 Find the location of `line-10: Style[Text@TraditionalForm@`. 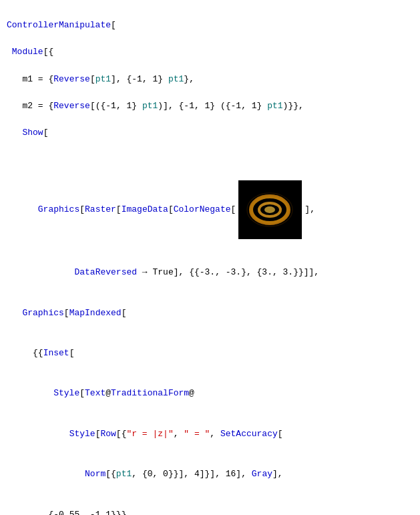

line-10: Style[Text@TraditionalForm@ is located at coordinates (100, 393).